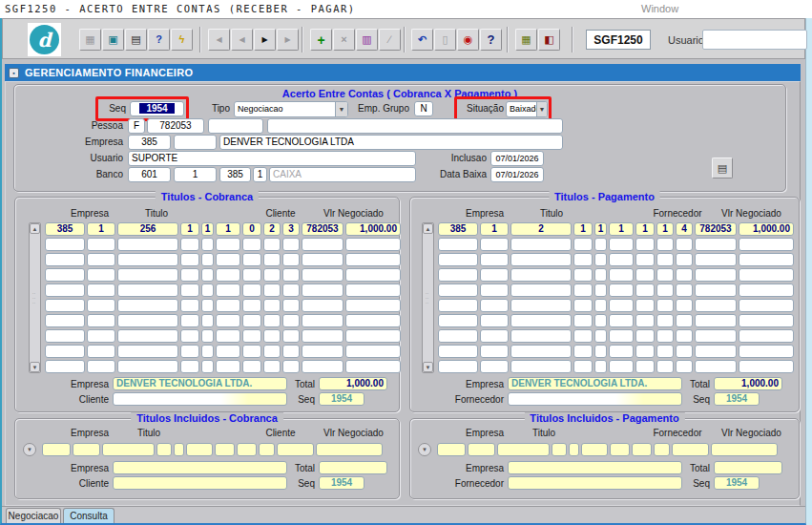 The height and width of the screenshot is (525, 812). I want to click on insert-record-button: +, so click(321, 40).